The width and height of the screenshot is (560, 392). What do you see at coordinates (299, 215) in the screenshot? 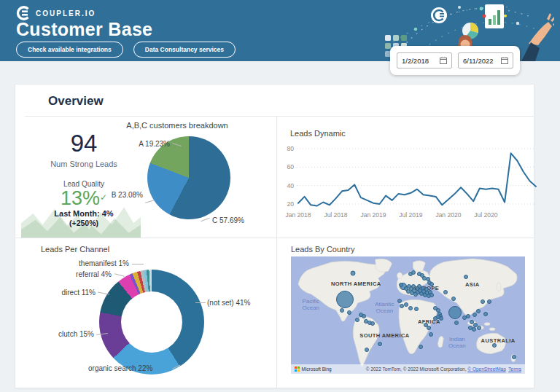
I see `svg-text: Jan 2018` at bounding box center [299, 215].